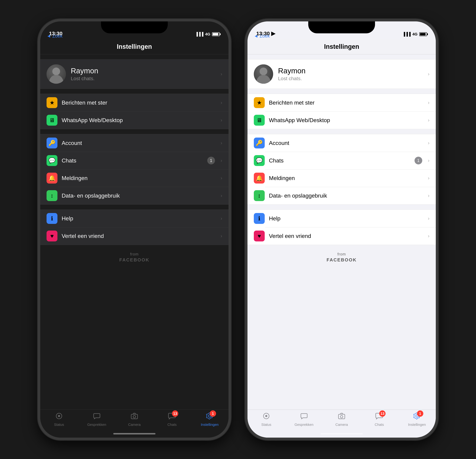 This screenshot has height=459, width=476. I want to click on network-label: 4G, so click(208, 34).